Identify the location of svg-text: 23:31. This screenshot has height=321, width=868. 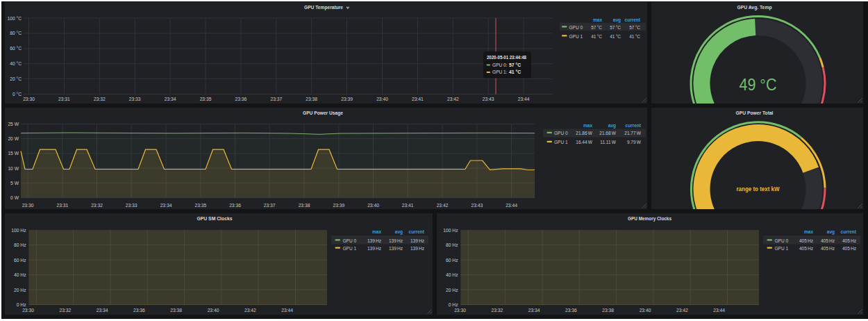
(62, 206).